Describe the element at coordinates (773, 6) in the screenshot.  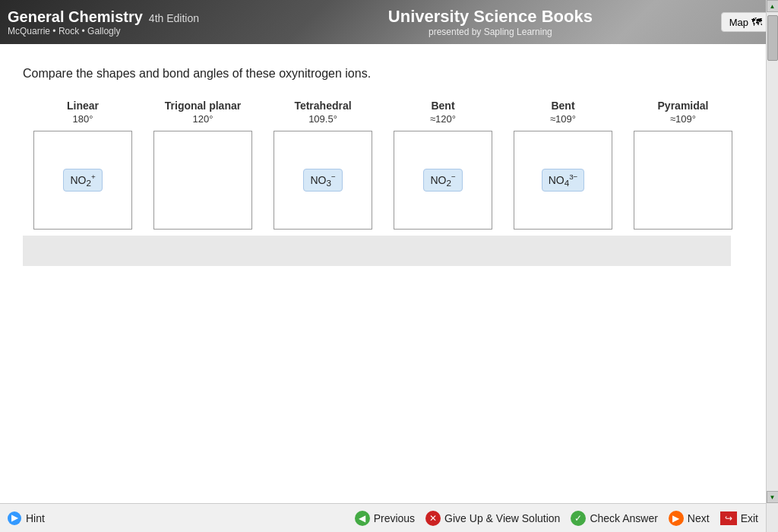
I see `scroll-up-arrow: ▲` at that location.